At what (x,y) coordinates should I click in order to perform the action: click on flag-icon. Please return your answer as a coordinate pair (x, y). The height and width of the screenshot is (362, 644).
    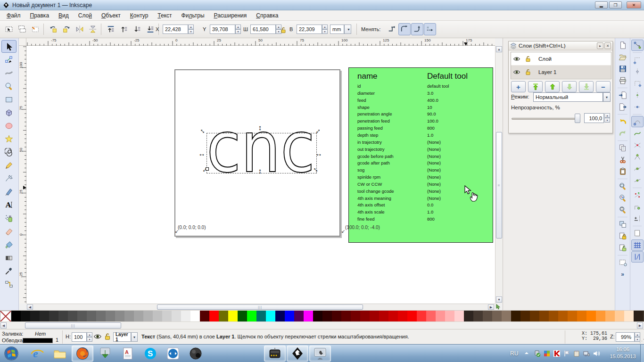
    Looking at the image, I should click on (567, 354).